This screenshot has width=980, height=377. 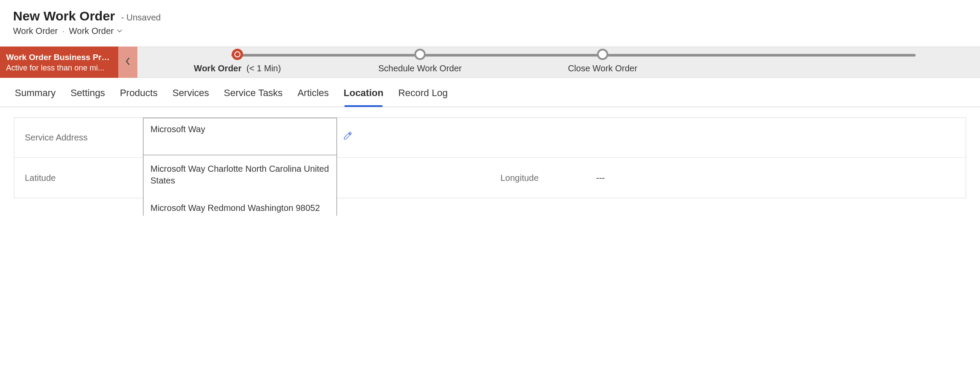 What do you see at coordinates (88, 97) in the screenshot?
I see `tab-settings: Settings` at bounding box center [88, 97].